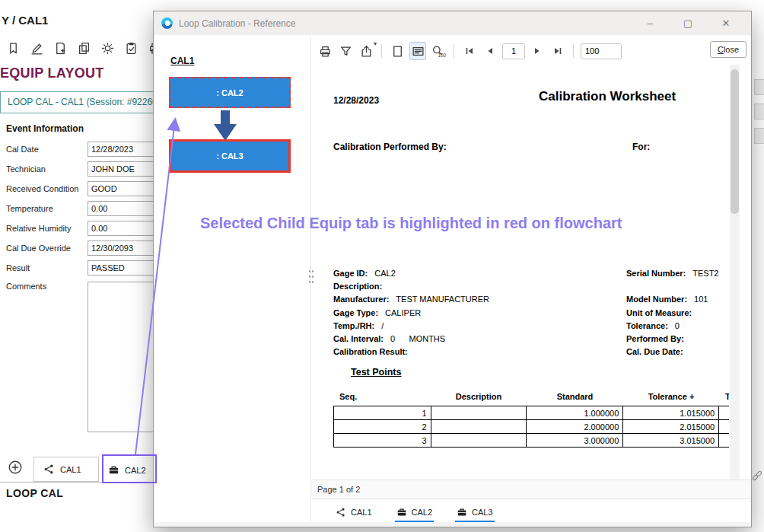 Image resolution: width=764 pixels, height=532 pixels. I want to click on info-row: Manufacturer:TEST MANUFACTURER Model Num…, so click(531, 300).